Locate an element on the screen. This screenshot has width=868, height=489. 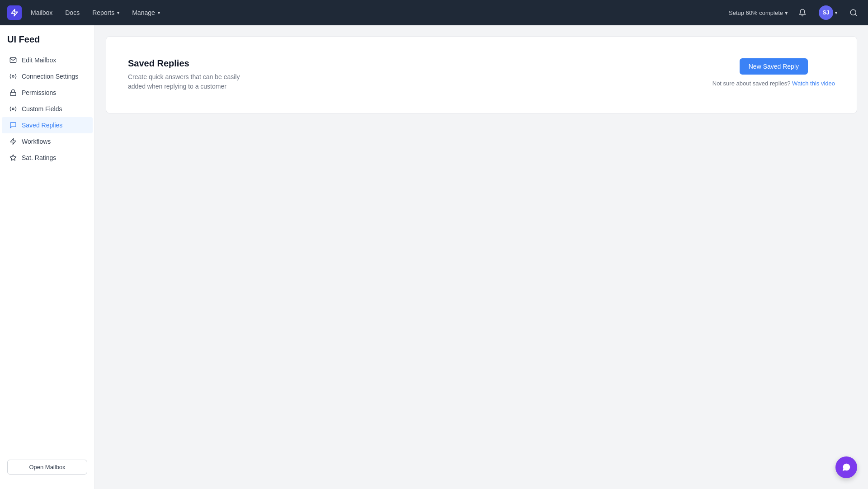
sidebar-item-connection-settings: Connection Settings is located at coordinates (47, 76).